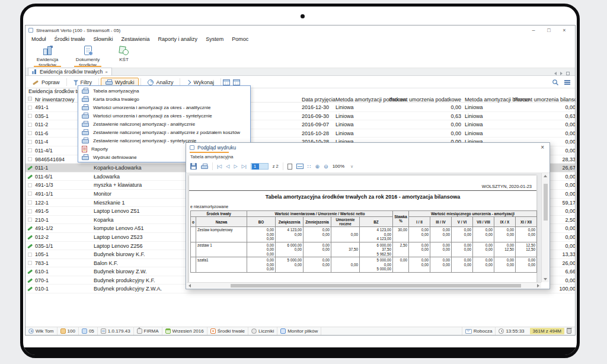  Describe the element at coordinates (569, 331) in the screenshot. I see `trash-icon` at that location.